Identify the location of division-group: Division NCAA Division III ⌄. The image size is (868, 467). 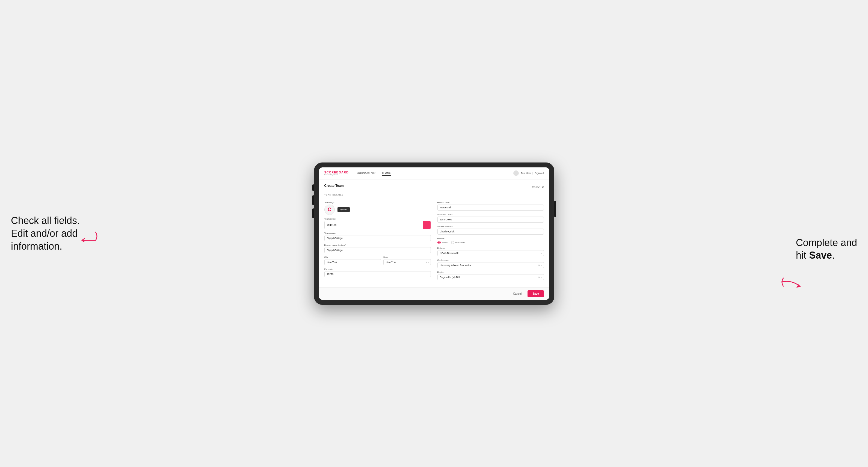
(491, 251).